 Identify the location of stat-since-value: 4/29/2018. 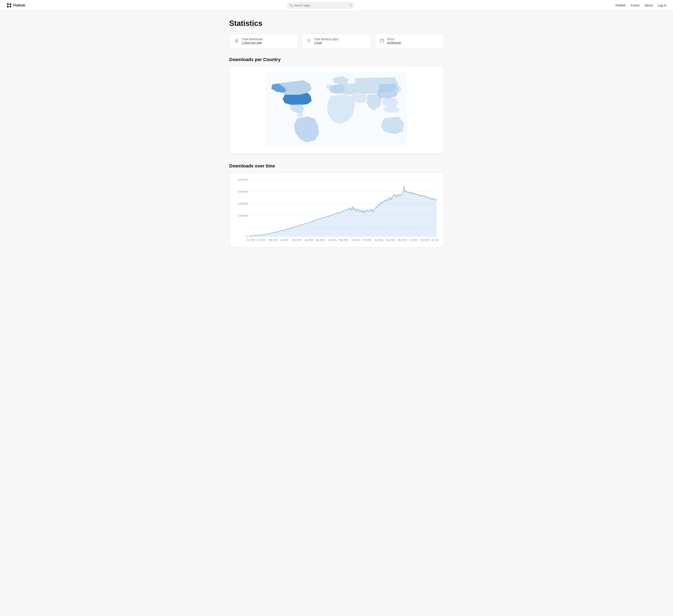
(394, 43).